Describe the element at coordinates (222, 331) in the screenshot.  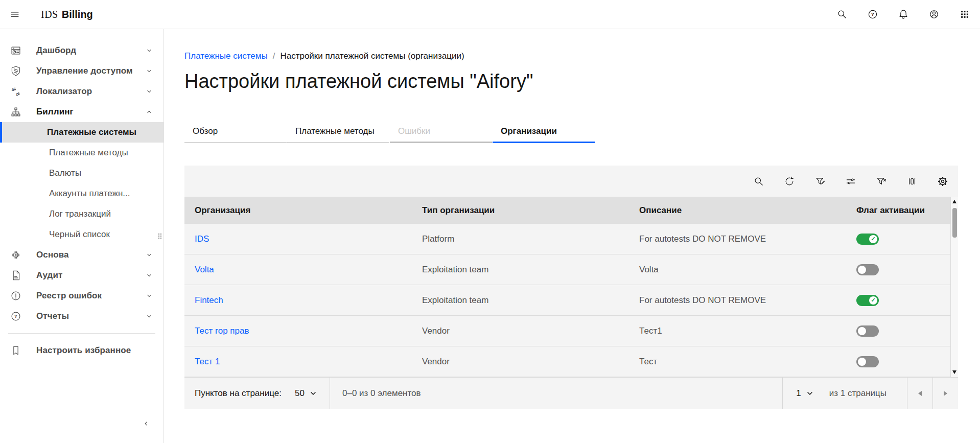
I see `organization-link: Тест гор прав` at that location.